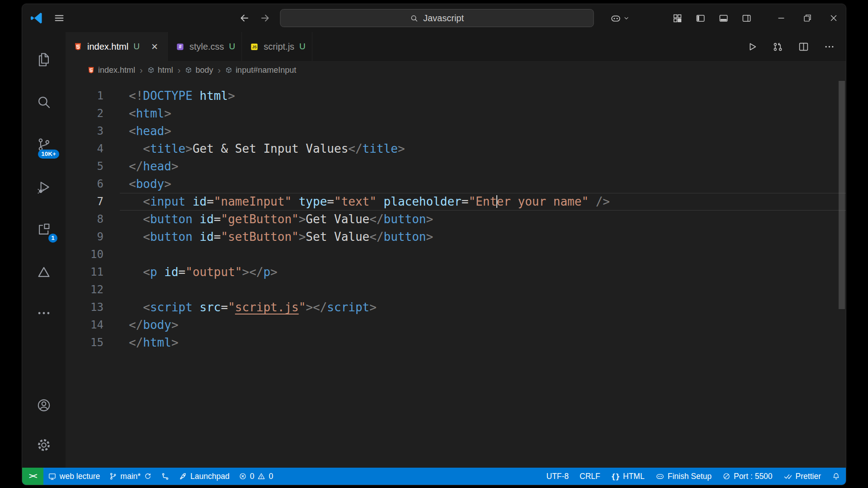  I want to click on code-line-12: 12, so click(456, 290).